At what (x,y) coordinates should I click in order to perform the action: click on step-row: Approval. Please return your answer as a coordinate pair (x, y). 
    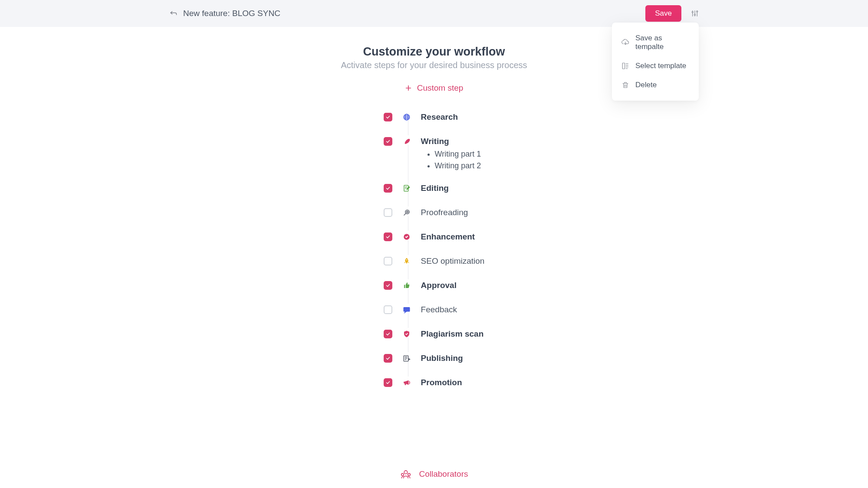
    Looking at the image, I should click on (434, 285).